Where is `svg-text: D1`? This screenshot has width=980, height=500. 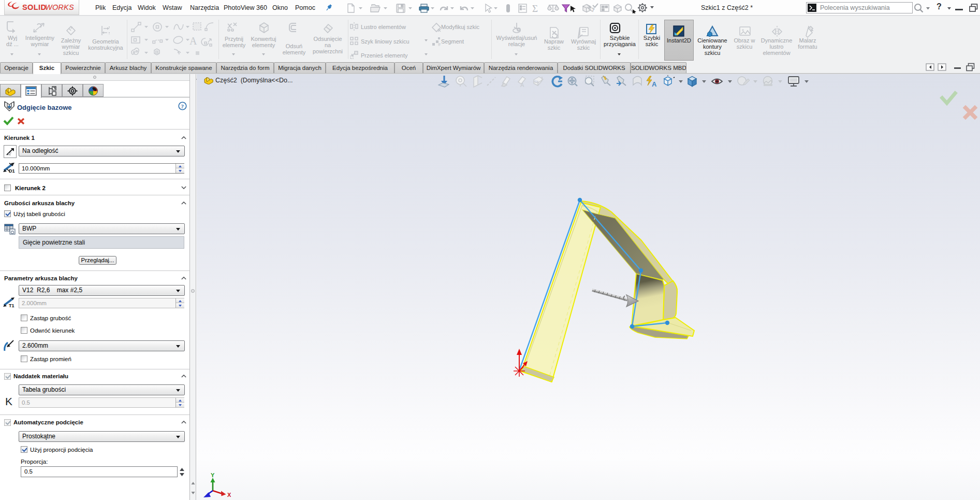 svg-text: D1 is located at coordinates (12, 171).